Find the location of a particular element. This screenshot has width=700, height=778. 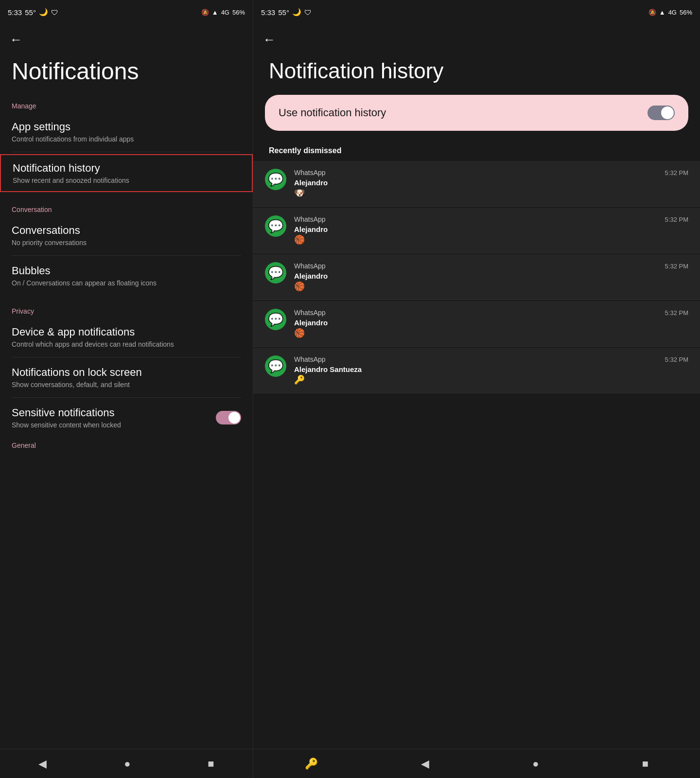

nav-home-left: ● is located at coordinates (127, 764).